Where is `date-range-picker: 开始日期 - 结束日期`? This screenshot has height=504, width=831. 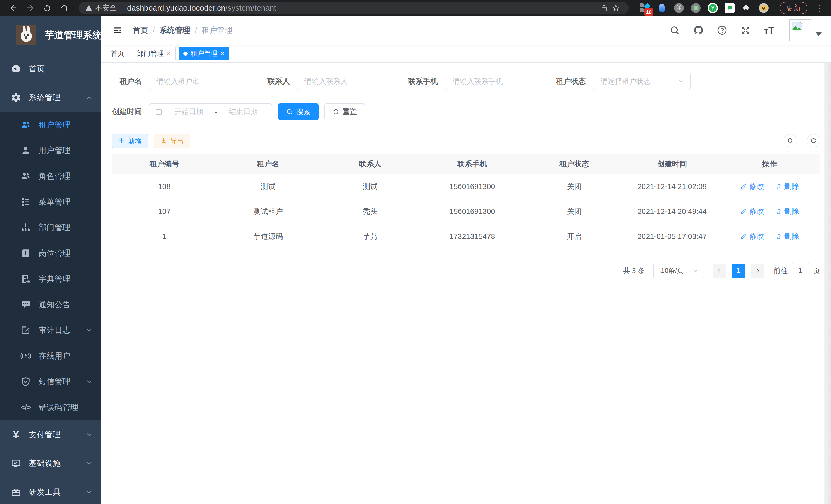
date-range-picker: 开始日期 - 结束日期 is located at coordinates (210, 112).